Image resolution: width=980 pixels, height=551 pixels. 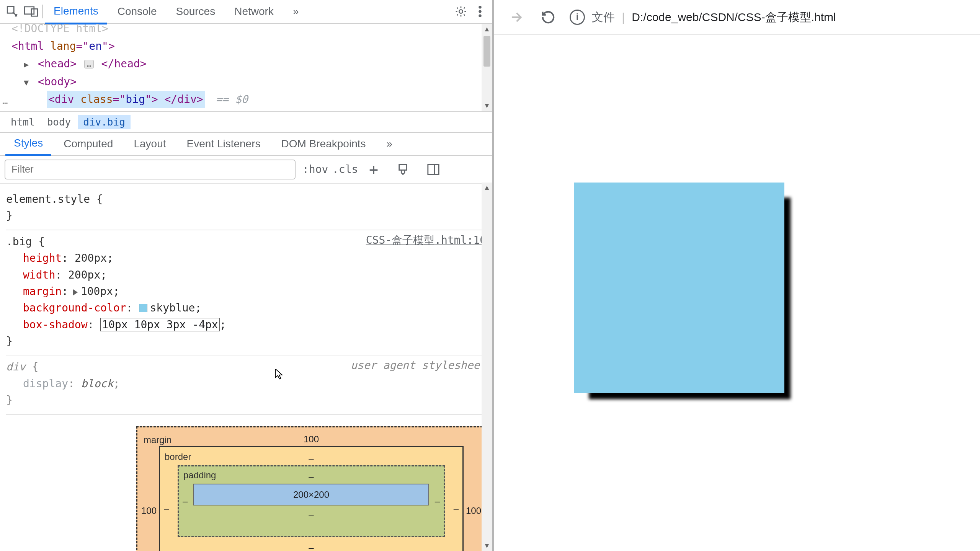 What do you see at coordinates (246, 275) in the screenshot?
I see `prop-width: width: 200px;` at bounding box center [246, 275].